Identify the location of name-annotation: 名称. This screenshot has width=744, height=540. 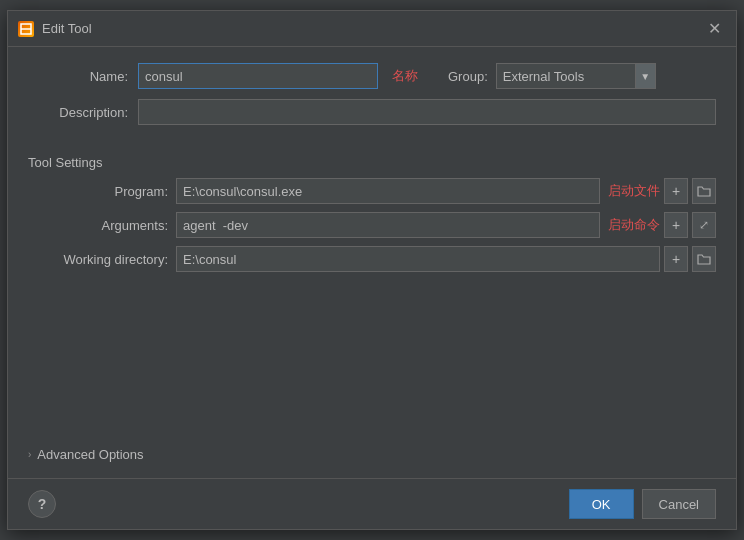
(405, 76).